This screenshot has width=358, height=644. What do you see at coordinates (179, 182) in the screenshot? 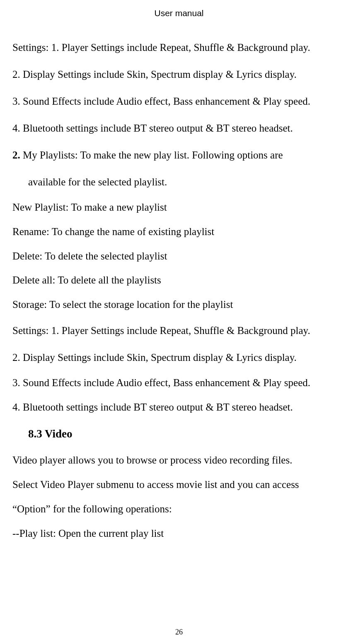
I see `paragraph-my-playlists-line2: available for the selected playlist.` at bounding box center [179, 182].